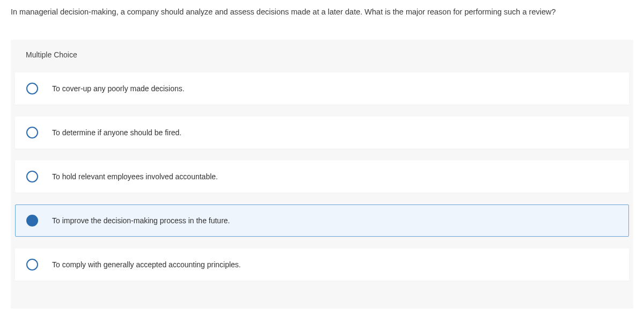  Describe the element at coordinates (117, 133) in the screenshot. I see `option-text: To determine if anyone should be fired.` at that location.